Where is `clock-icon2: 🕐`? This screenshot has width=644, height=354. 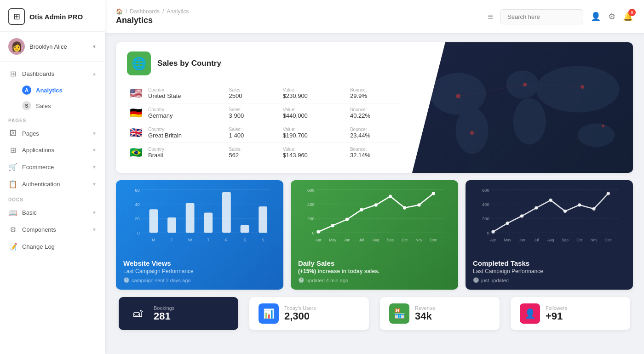 clock-icon2: 🕐 is located at coordinates (301, 280).